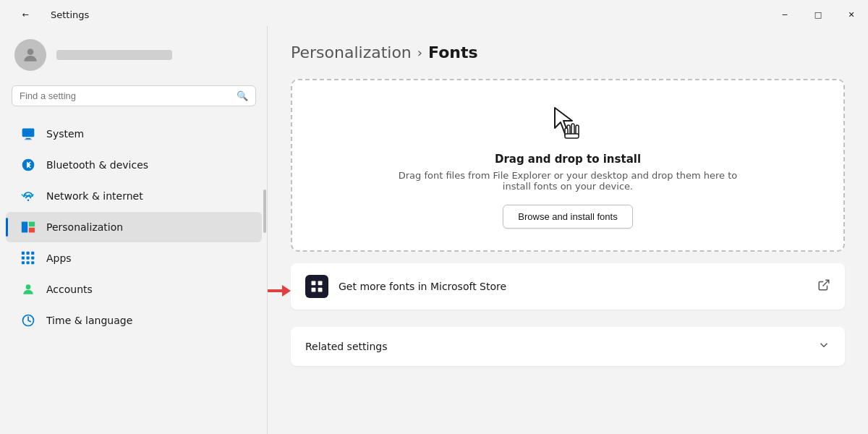 This screenshot has width=868, height=434. Describe the element at coordinates (49, 14) in the screenshot. I see `titlebar-left: ← Settings` at that location.